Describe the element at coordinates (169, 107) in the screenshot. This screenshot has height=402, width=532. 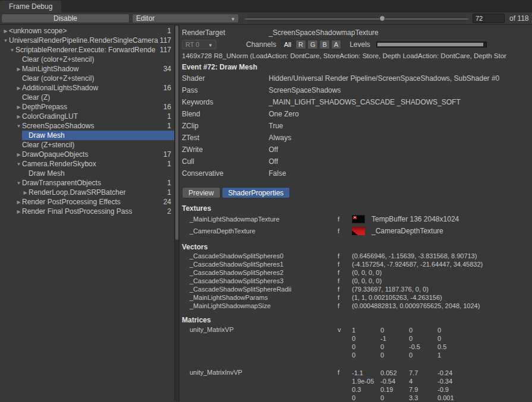
I see `tree-item-count: 16` at that location.